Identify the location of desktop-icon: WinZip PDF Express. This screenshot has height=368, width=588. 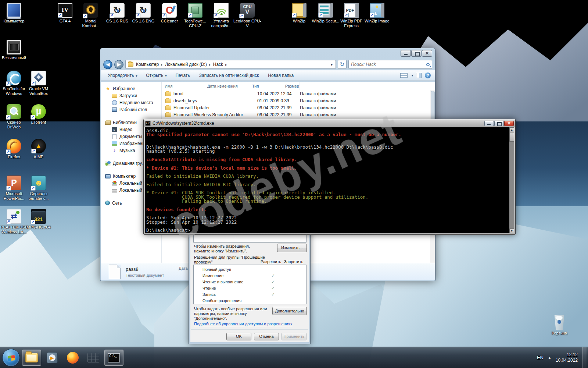
(351, 15).